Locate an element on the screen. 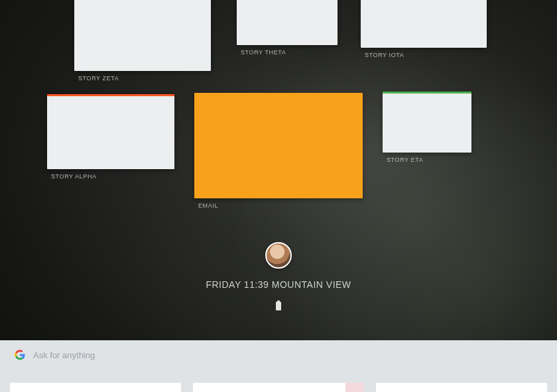  status-line: FRIDAY 11:39 MOUNTAIN VIEW is located at coordinates (278, 285).